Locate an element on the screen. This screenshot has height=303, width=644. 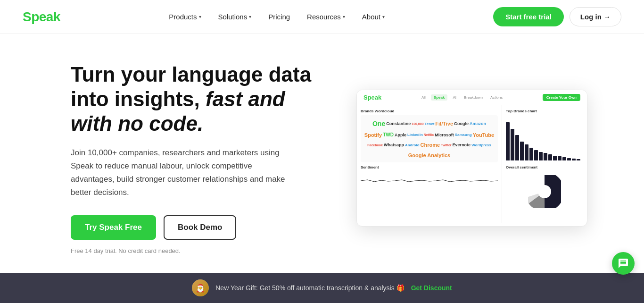
nav-actions: Start free trial Log in → is located at coordinates (557, 17).